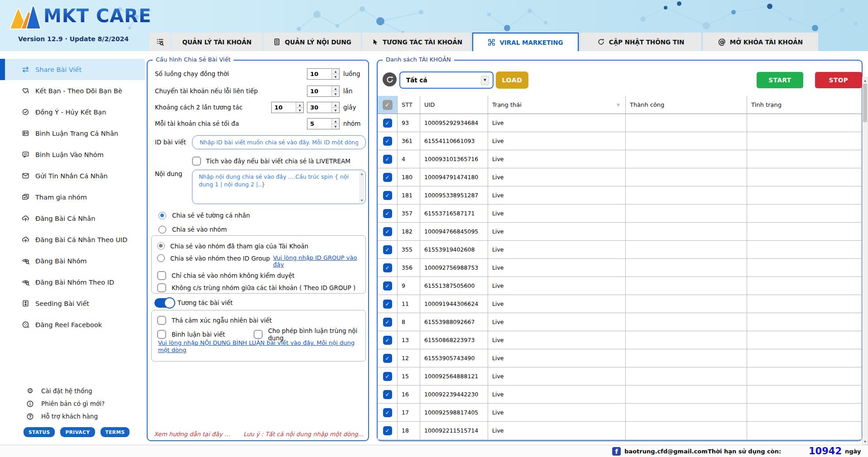 This screenshot has width=868, height=457. What do you see at coordinates (214, 258) in the screenshot?
I see `group-option-1: Chia sẻ vào nhóm theo ID Group` at bounding box center [214, 258].